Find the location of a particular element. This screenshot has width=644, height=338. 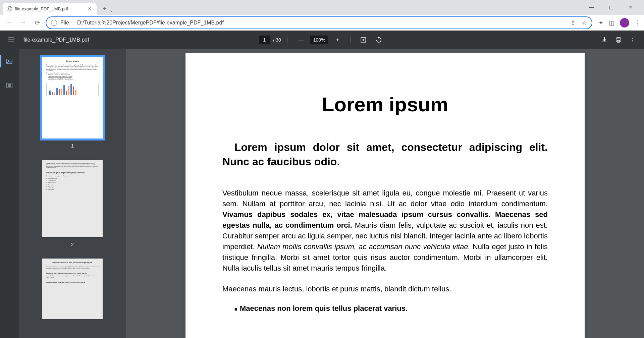

outline-tab is located at coordinates (9, 86).